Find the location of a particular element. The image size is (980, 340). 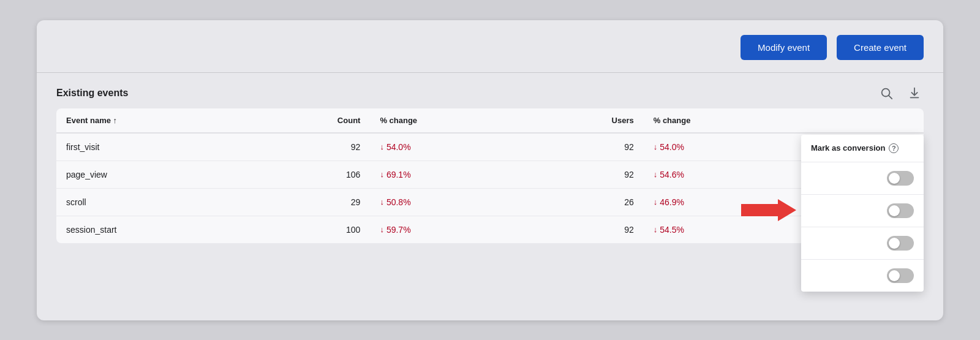

count-change-cell: ↓ 54.0% is located at coordinates (448, 147).